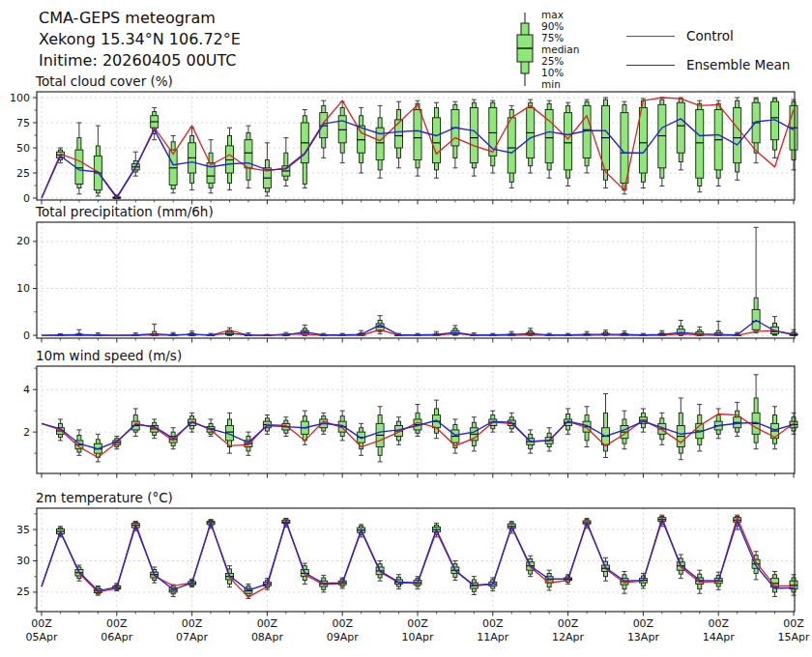 This screenshot has height=657, width=812. I want to click on x-tick-date-label: 12Apr, so click(568, 638).